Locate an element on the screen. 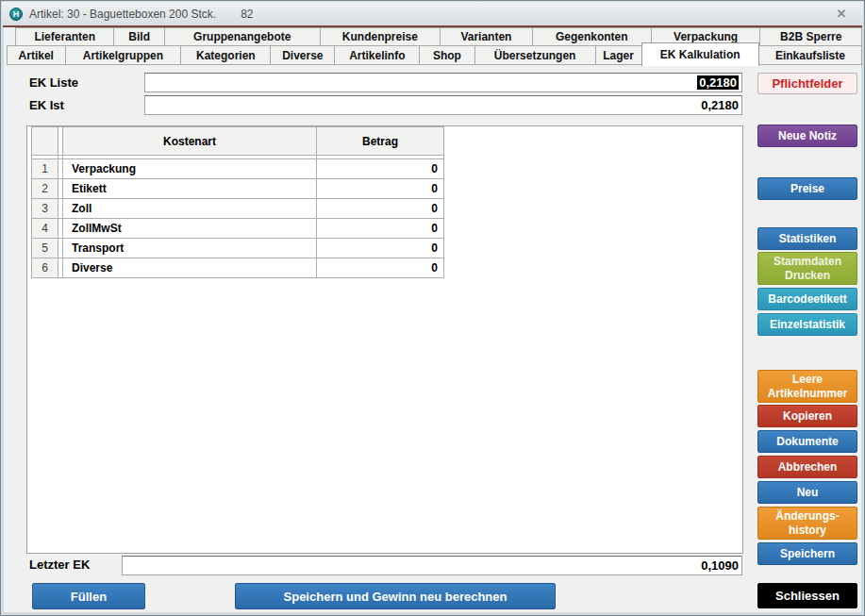 The height and width of the screenshot is (616, 865). neu-button: Neu is located at coordinates (807, 492).